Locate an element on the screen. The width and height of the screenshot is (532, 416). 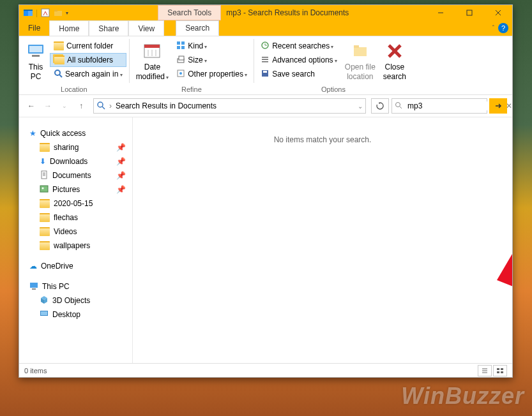
all-subfolders-button: All subfolders is located at coordinates (88, 60).